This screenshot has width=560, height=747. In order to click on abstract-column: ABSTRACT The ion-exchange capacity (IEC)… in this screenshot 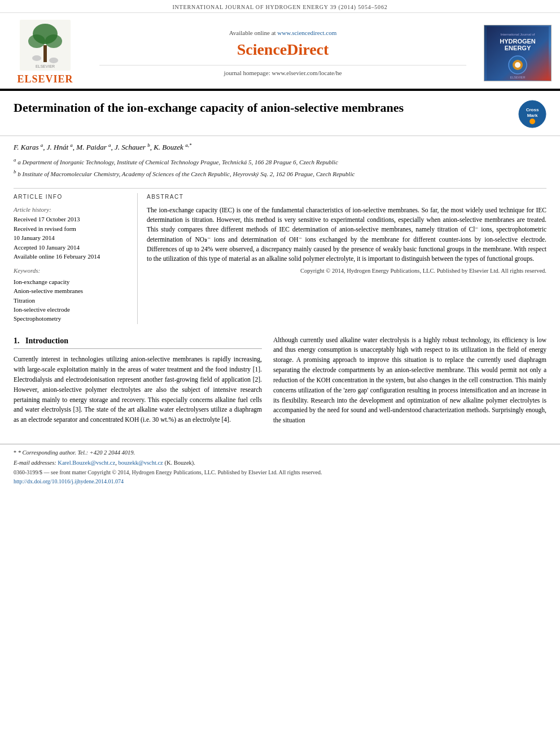, I will do `click(342, 259)`.